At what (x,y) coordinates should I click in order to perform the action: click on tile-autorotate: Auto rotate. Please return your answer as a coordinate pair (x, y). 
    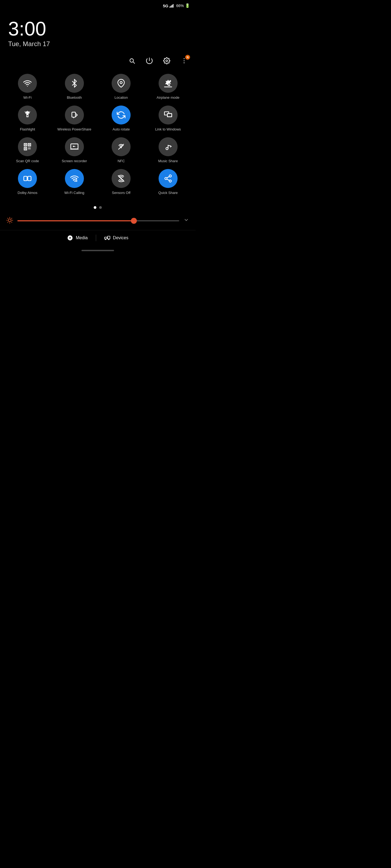
    Looking at the image, I should click on (121, 119).